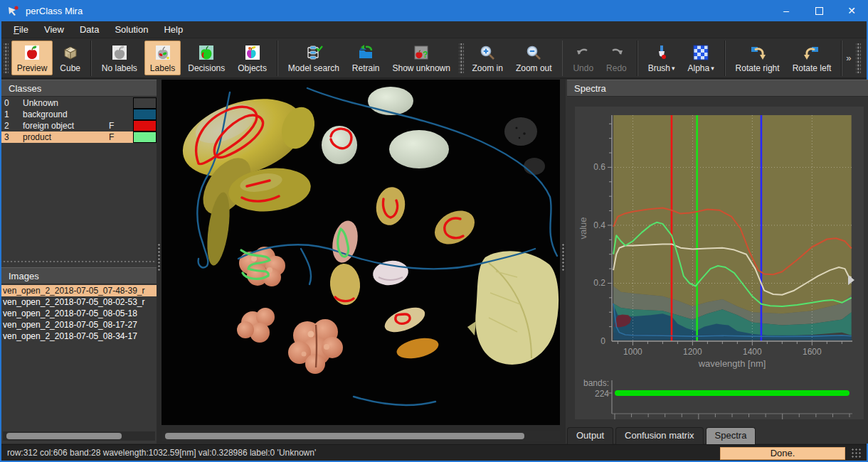 Image resolution: width=868 pixels, height=462 pixels. What do you see at coordinates (120, 68) in the screenshot?
I see `toolbar-label: No labels` at bounding box center [120, 68].